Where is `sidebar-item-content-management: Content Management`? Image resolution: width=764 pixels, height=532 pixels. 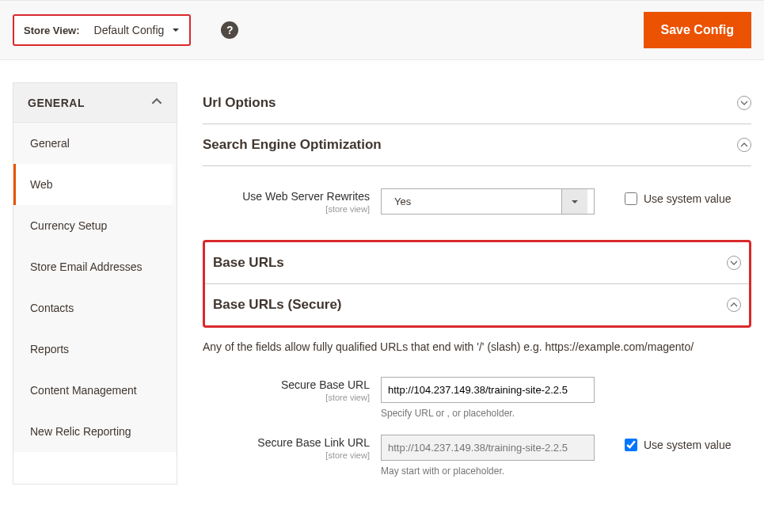 sidebar-item-content-management: Content Management is located at coordinates (95, 390).